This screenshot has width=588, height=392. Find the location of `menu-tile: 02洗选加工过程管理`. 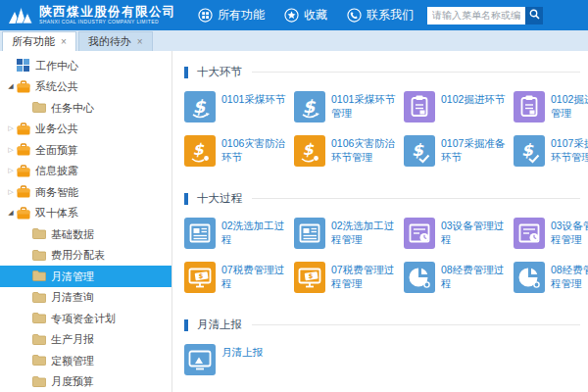

menu-tile: 02洗选加工过程管理 is located at coordinates (349, 233).